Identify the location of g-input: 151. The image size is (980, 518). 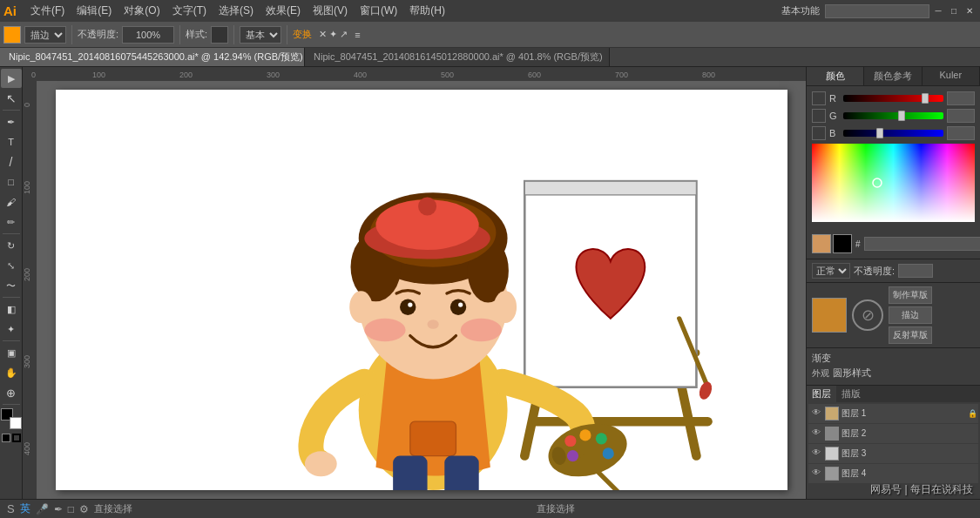
(961, 116).